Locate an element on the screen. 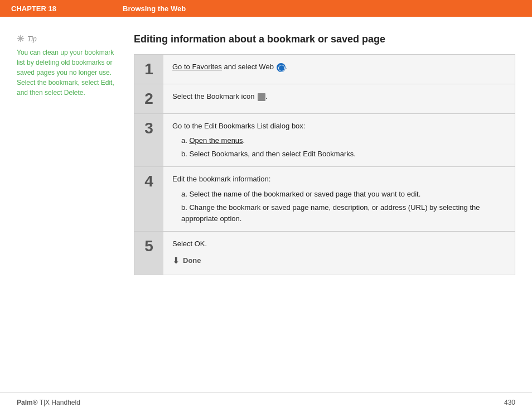  step3-sub-a: a. Open the menus. is located at coordinates (344, 141).